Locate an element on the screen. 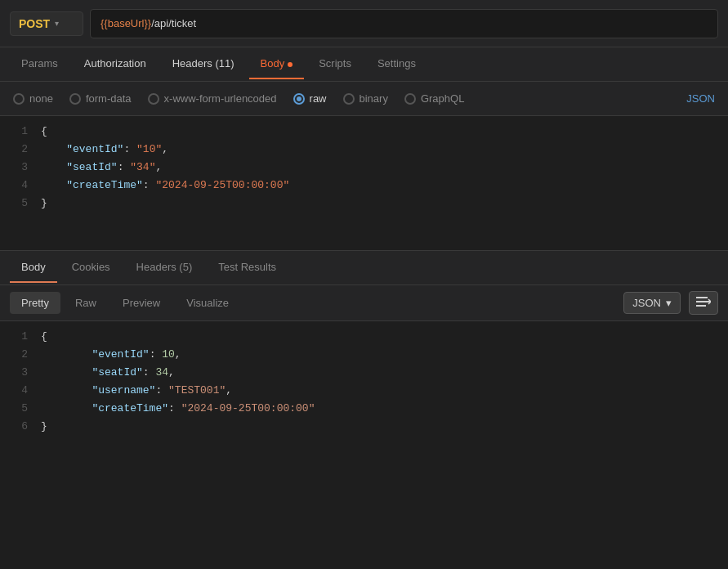 Image resolution: width=728 pixels, height=569 pixels. body-active-dot is located at coordinates (290, 65).